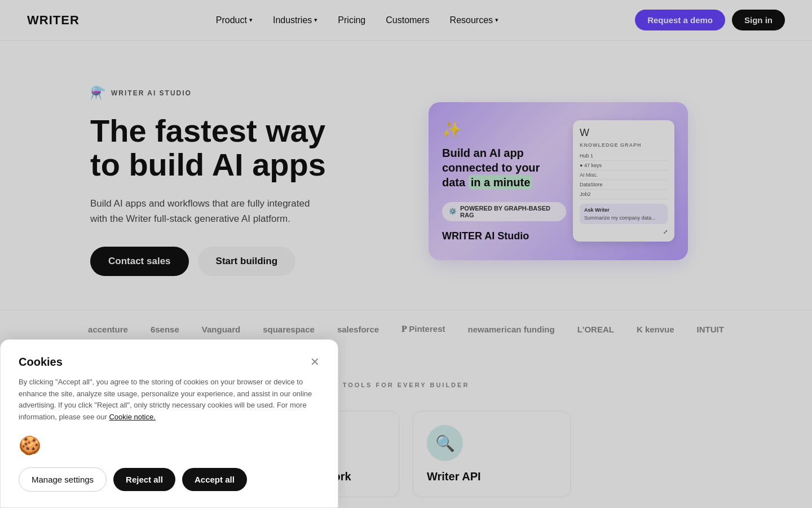 The height and width of the screenshot is (508, 812). What do you see at coordinates (624, 145) in the screenshot?
I see `panel-title: KNOWLEDGE GRAPH` at bounding box center [624, 145].